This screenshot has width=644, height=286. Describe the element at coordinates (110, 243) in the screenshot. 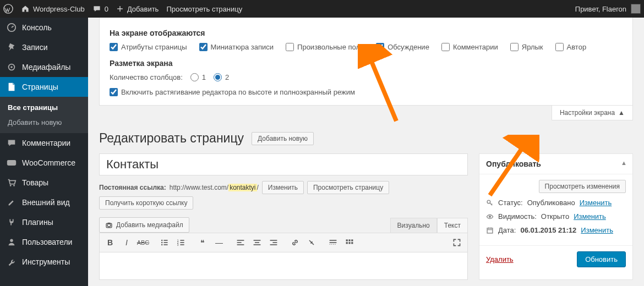

I see `bold-button: B` at that location.